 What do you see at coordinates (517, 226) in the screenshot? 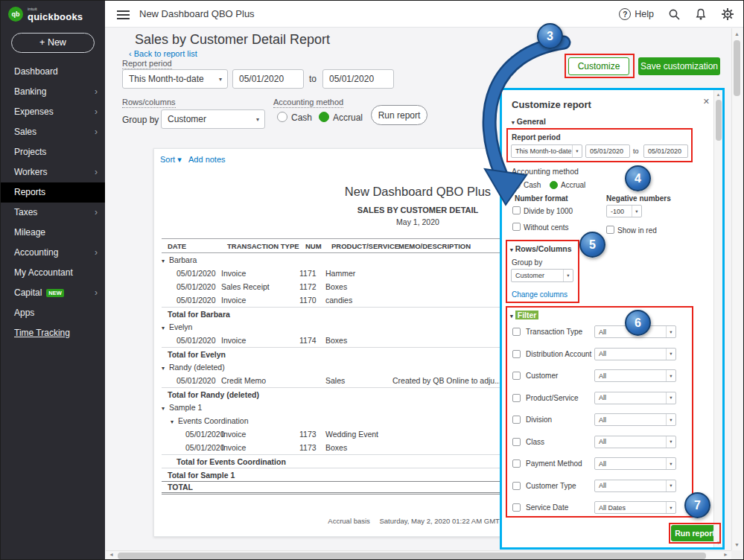
I see `without-cents-checkbox` at bounding box center [517, 226].